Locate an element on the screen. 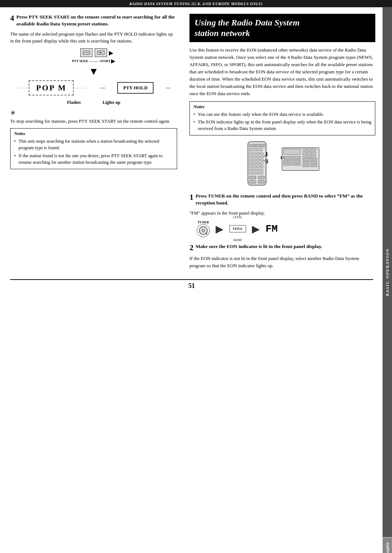 The image size is (392, 553). left-notes-title: Notes is located at coordinates (94, 134).